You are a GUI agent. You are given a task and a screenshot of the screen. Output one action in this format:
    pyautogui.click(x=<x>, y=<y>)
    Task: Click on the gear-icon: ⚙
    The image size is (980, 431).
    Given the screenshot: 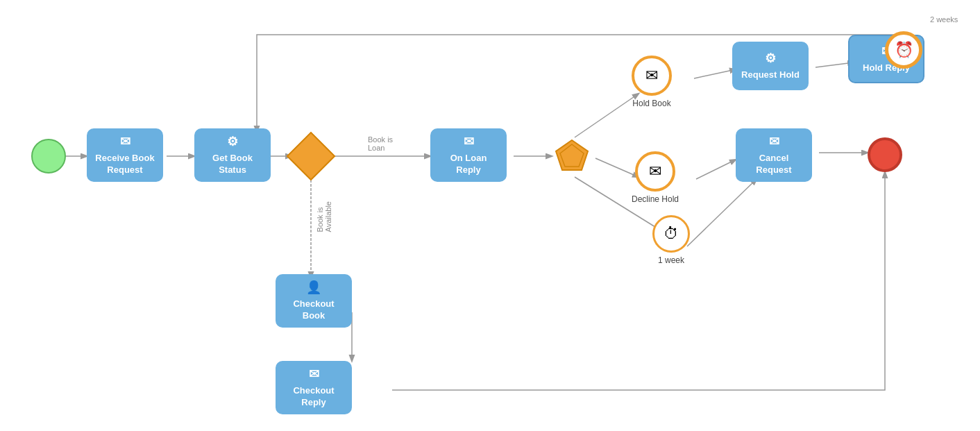 What is the action you would take?
    pyautogui.click(x=233, y=142)
    